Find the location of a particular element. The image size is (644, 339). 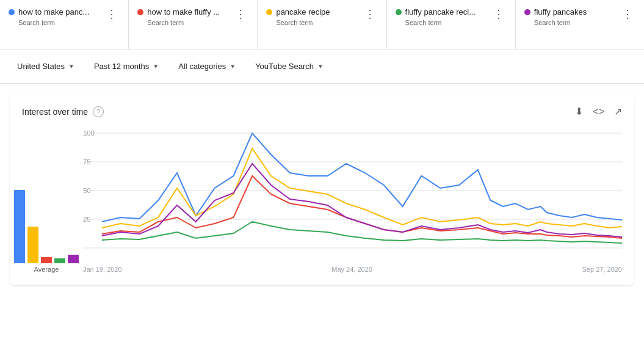

avg-bar-chart: Average is located at coordinates (46, 200).